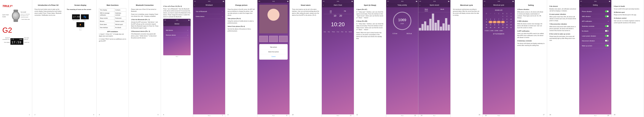 This screenshot has height=117, width=644. I want to click on setting-row: Wake up screen, so click(595, 46).